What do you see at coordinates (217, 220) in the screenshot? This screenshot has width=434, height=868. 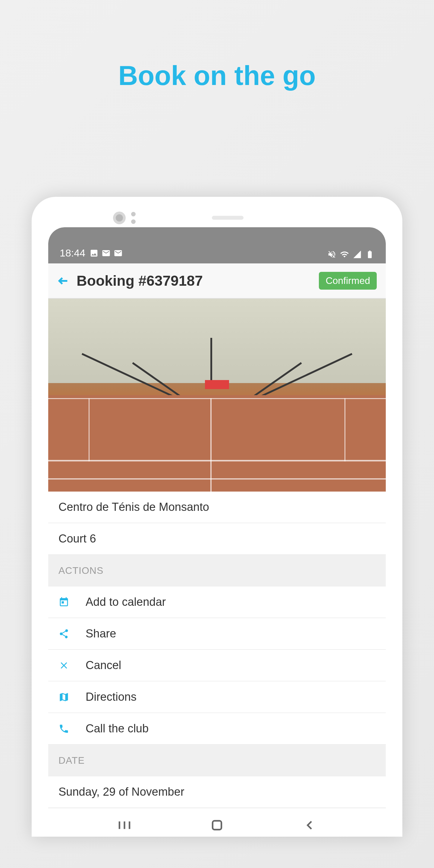 I see `phone-hardware-top` at bounding box center [217, 220].